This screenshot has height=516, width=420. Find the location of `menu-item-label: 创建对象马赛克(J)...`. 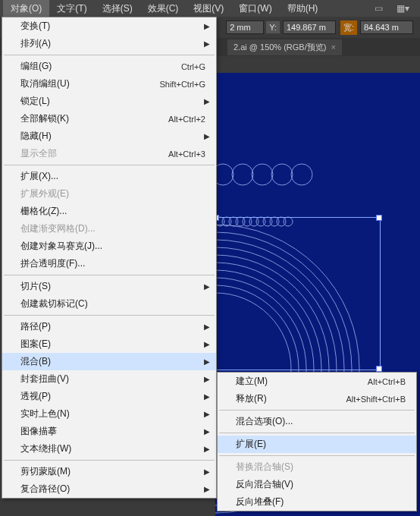

menu-item-label: 创建对象马赛克(J)... is located at coordinates (114, 246).